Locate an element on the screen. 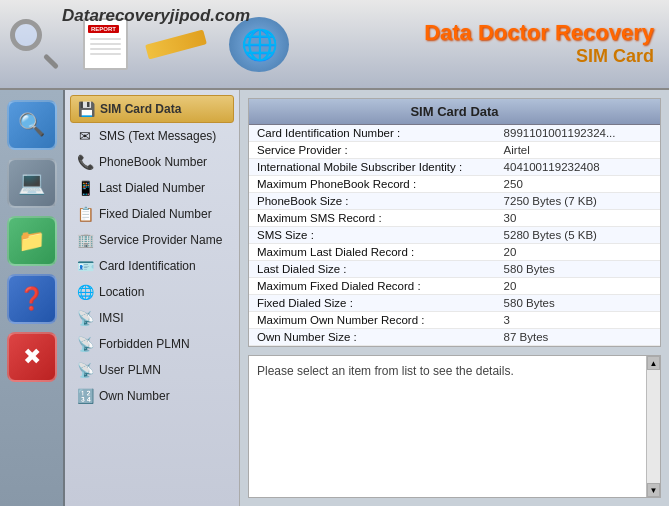  nav-label-forbidden-plmn: Forbidden PLMN is located at coordinates (144, 344).